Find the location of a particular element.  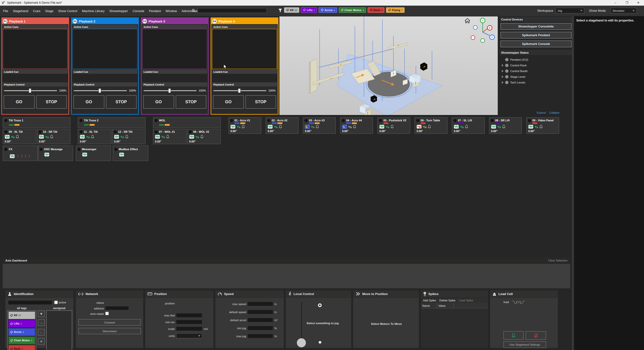

menu-show-control: Show Control is located at coordinates (68, 11).